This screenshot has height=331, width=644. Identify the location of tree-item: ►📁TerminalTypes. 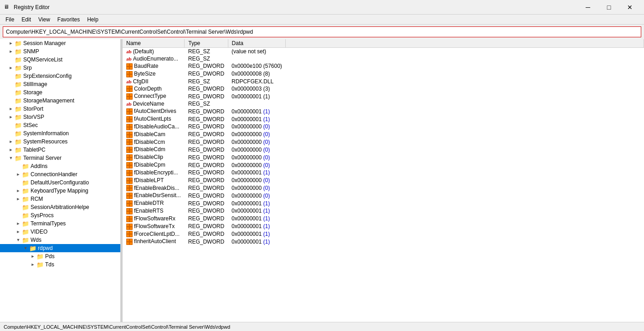
(60, 224).